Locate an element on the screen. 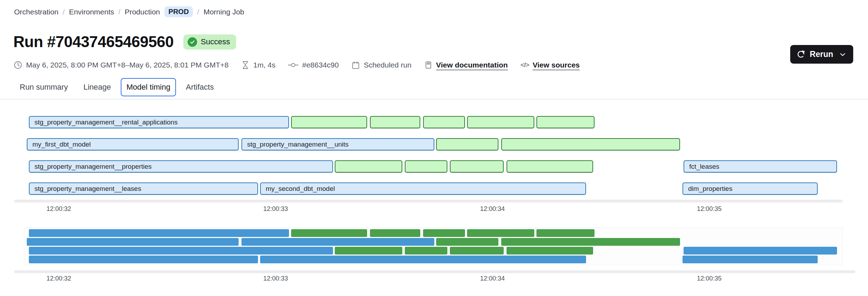  gantt-bar-model: my_second_dbt_model is located at coordinates (423, 188).